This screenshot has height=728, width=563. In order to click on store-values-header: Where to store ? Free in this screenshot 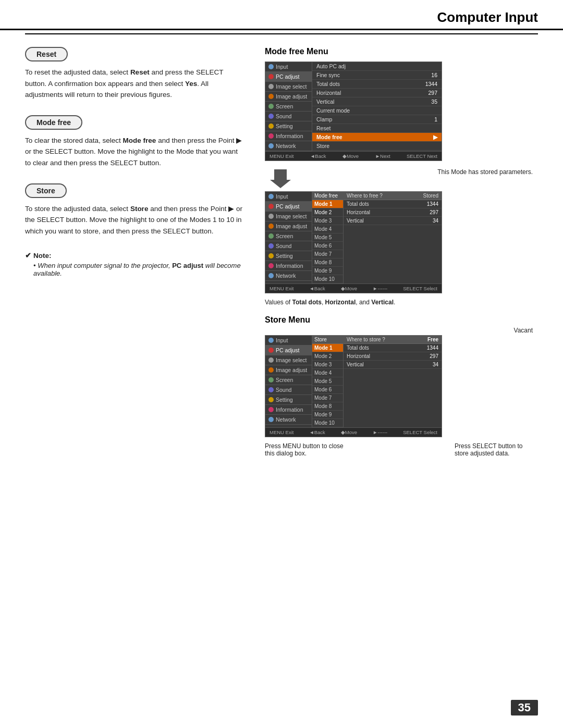, I will do `click(393, 340)`.